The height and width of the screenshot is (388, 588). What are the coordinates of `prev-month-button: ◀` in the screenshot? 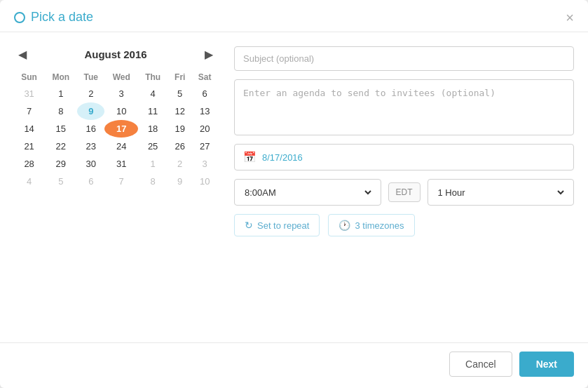 It's located at (22, 55).